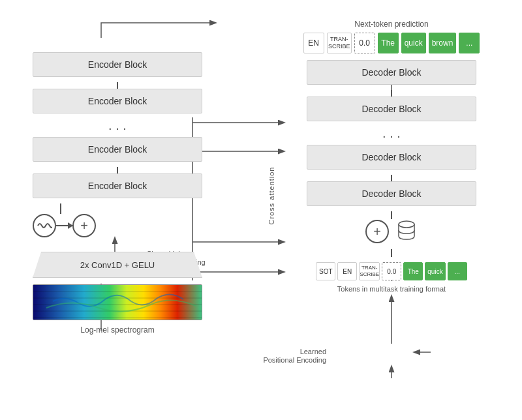 Image resolution: width=522 pixels, height=420 pixels. I want to click on spectrogram-label: Log-mel spectrogram, so click(117, 330).